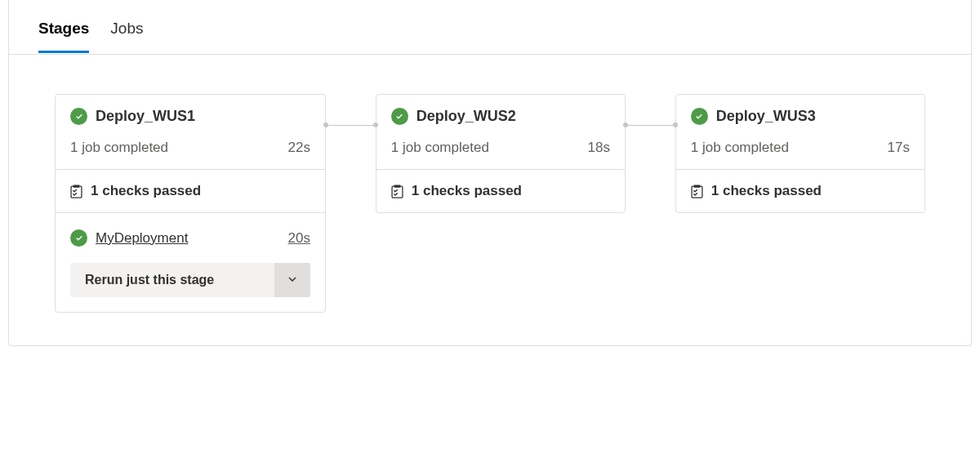 The width and height of the screenshot is (980, 476). I want to click on tab-jobs: Jobs, so click(127, 28).